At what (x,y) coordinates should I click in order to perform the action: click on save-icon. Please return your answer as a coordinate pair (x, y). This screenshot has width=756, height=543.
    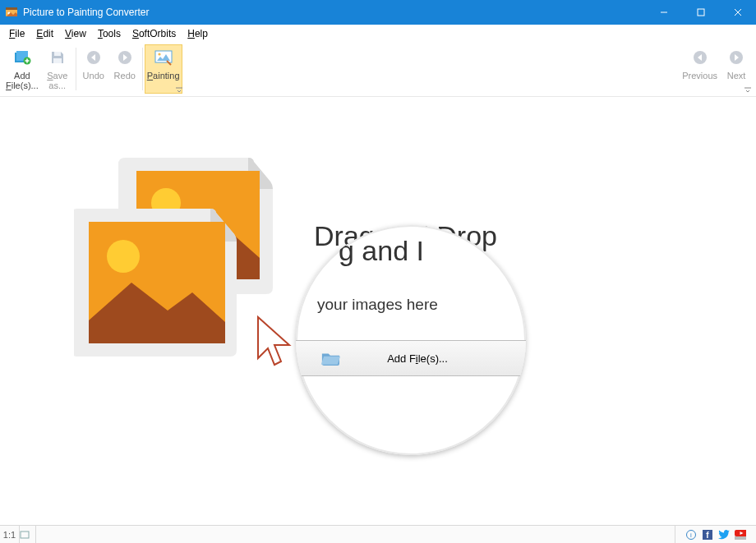
    Looking at the image, I should click on (58, 58).